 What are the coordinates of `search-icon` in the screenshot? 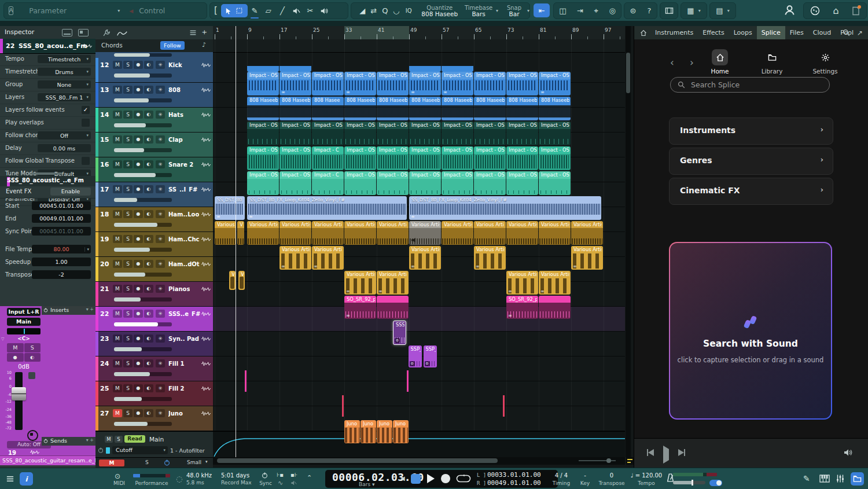 It's located at (846, 32).